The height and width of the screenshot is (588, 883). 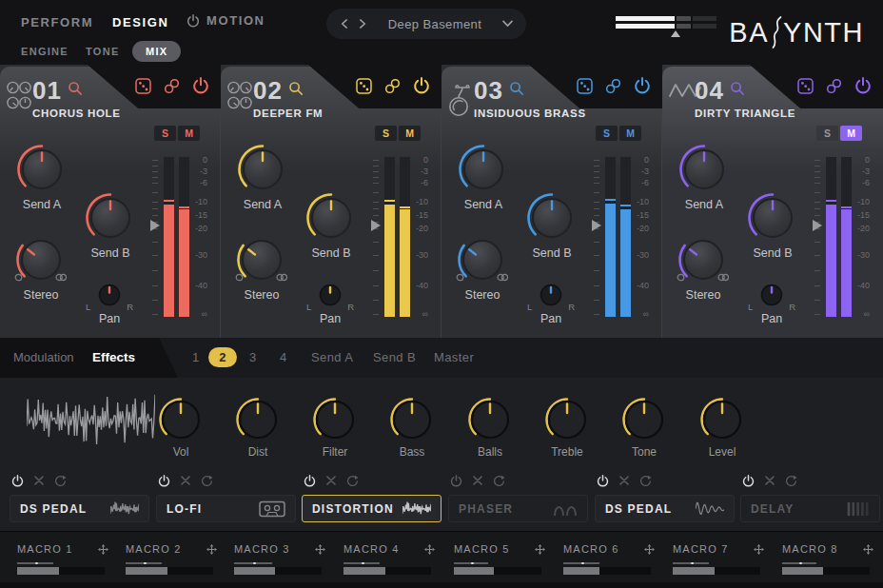 What do you see at coordinates (226, 21) in the screenshot?
I see `tab-motion: MOTION` at bounding box center [226, 21].